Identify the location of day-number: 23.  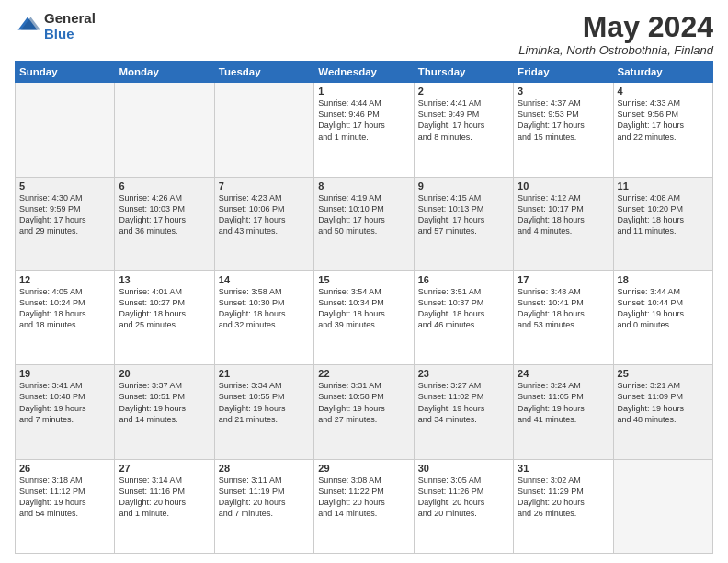
(463, 373).